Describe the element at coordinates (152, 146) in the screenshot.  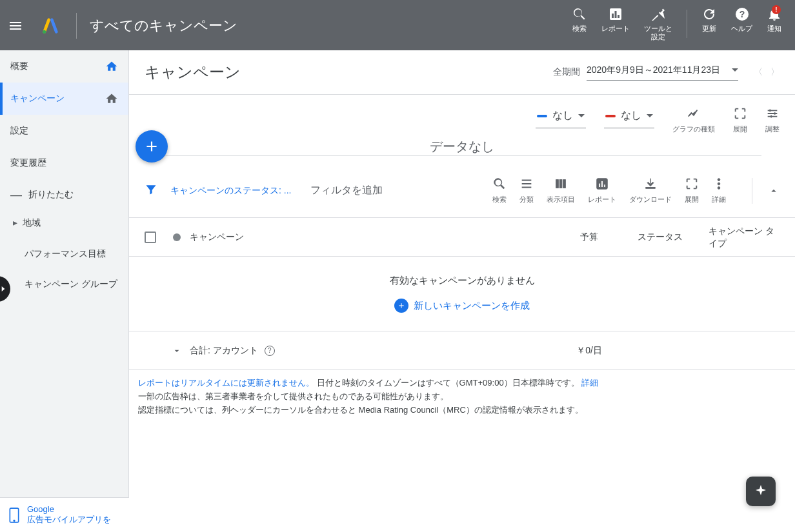
I see `plus-icon` at that location.